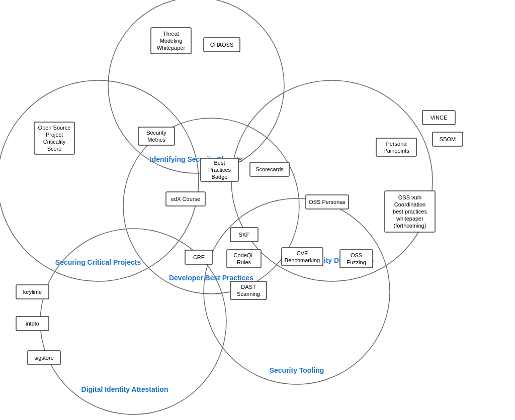 Image resolution: width=515 pixels, height=420 pixels. I want to click on item-oss-fuzzing: OSSFuzzing, so click(356, 259).